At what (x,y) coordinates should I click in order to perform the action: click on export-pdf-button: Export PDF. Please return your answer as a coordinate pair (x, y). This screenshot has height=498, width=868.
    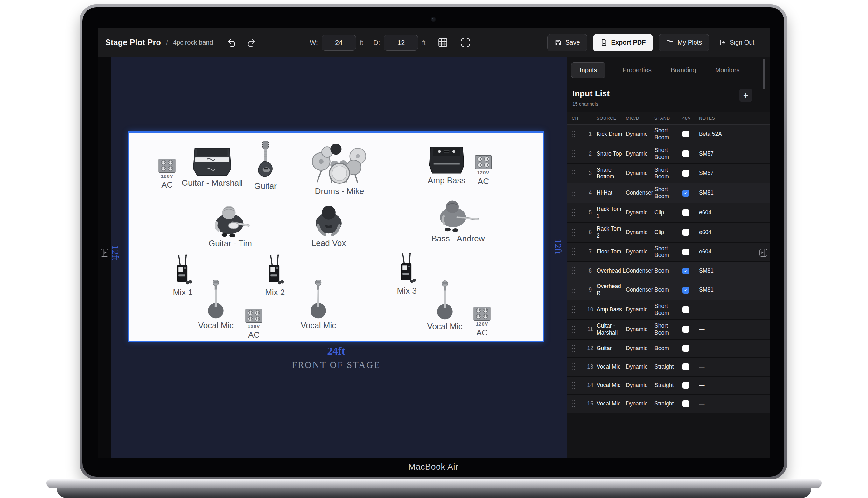
    Looking at the image, I should click on (623, 42).